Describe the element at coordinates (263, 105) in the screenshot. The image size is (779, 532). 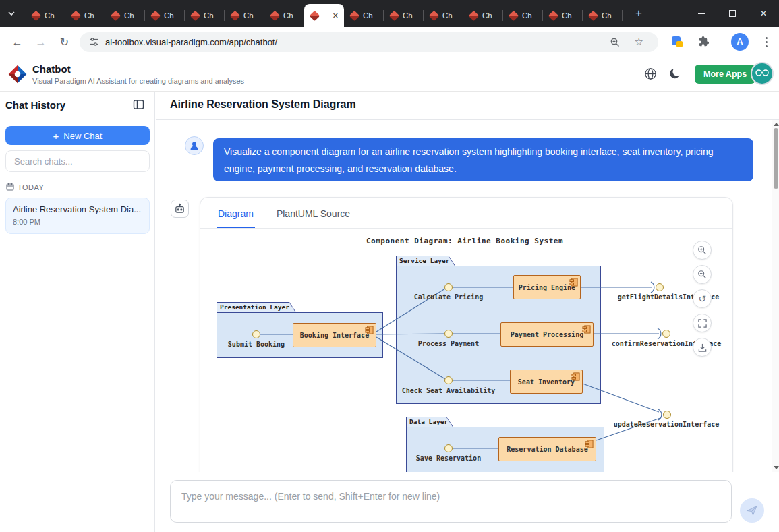
I see `conversation-title: Airline Reservation System Diagram` at that location.